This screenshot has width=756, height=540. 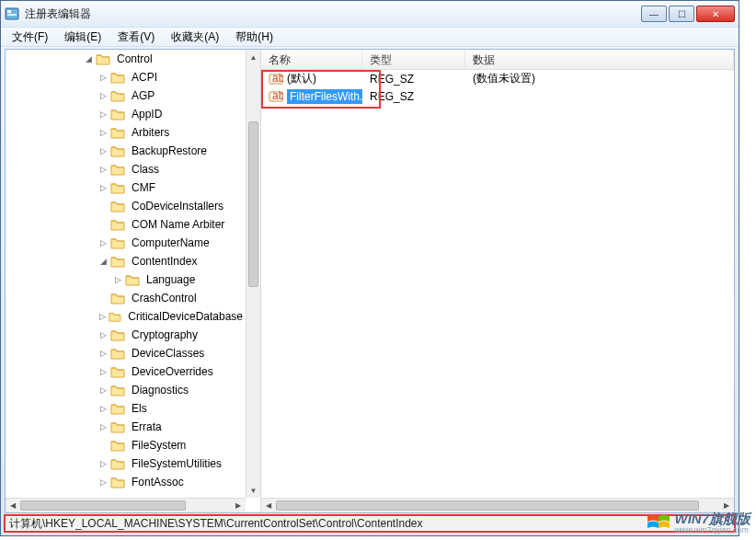 I want to click on tree-node-label: FileSystem, so click(x=158, y=445).